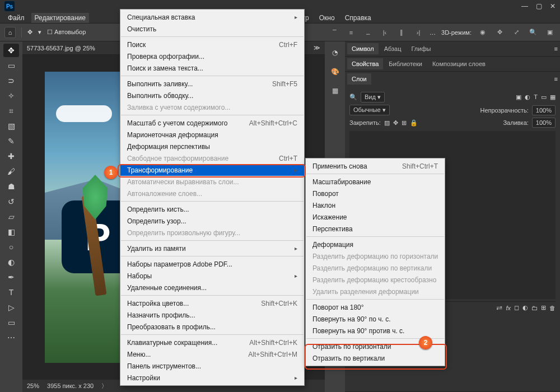  Describe the element at coordinates (500, 32) in the screenshot. I see `pan-icon: ✥` at that location.